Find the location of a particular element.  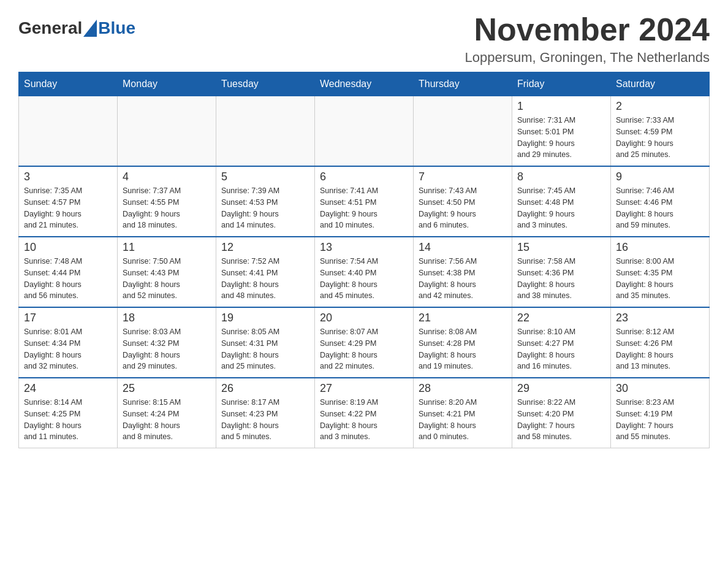

weekday-header-monday: Monday is located at coordinates (167, 85).